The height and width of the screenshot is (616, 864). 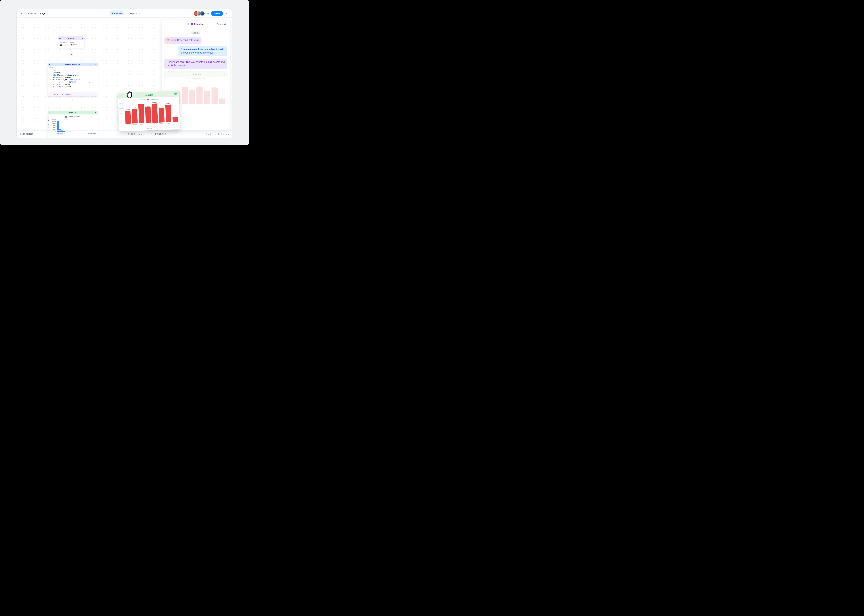 I want to click on console-label: CONSOLE, so click(x=161, y=134).